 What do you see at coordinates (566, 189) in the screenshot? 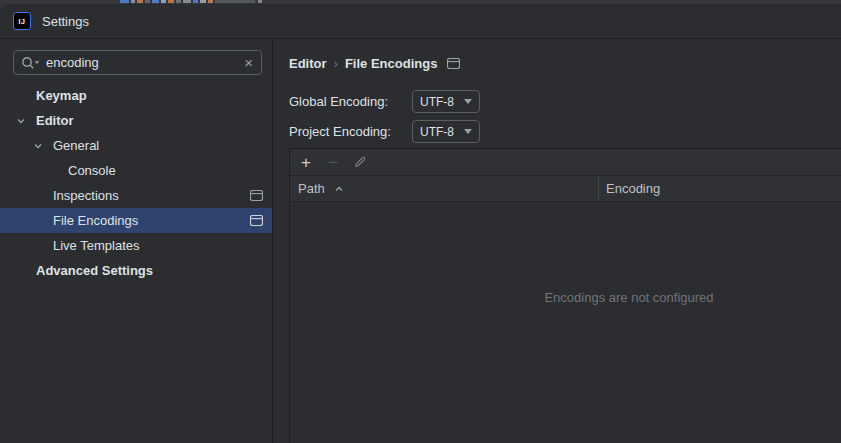
I see `table-header: Path Encoding` at bounding box center [566, 189].